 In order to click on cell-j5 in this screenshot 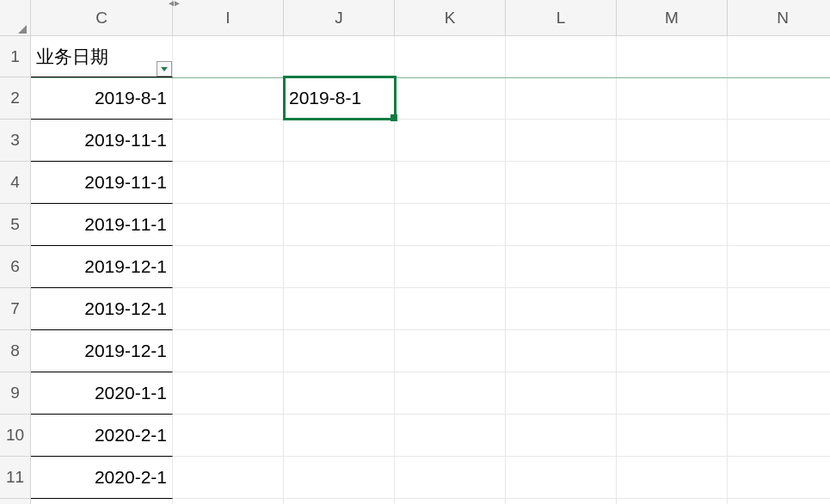, I will do `click(339, 225)`.